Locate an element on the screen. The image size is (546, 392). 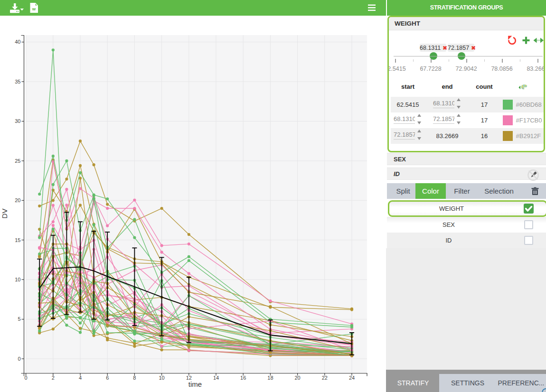
svg-text: 18 is located at coordinates (270, 378).